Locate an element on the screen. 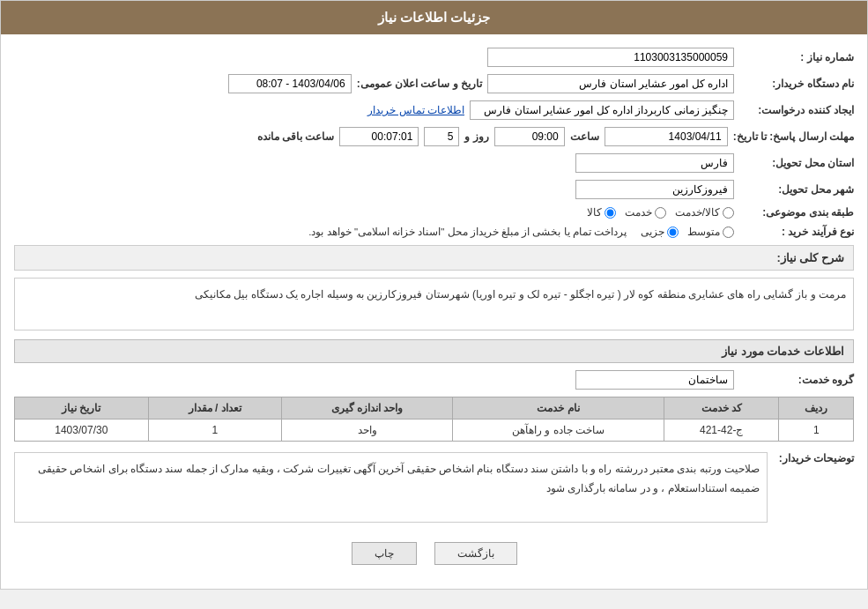 Image resolution: width=868 pixels, height=609 pixels. process-label: نوع فرآیند خرید : is located at coordinates (797, 232).